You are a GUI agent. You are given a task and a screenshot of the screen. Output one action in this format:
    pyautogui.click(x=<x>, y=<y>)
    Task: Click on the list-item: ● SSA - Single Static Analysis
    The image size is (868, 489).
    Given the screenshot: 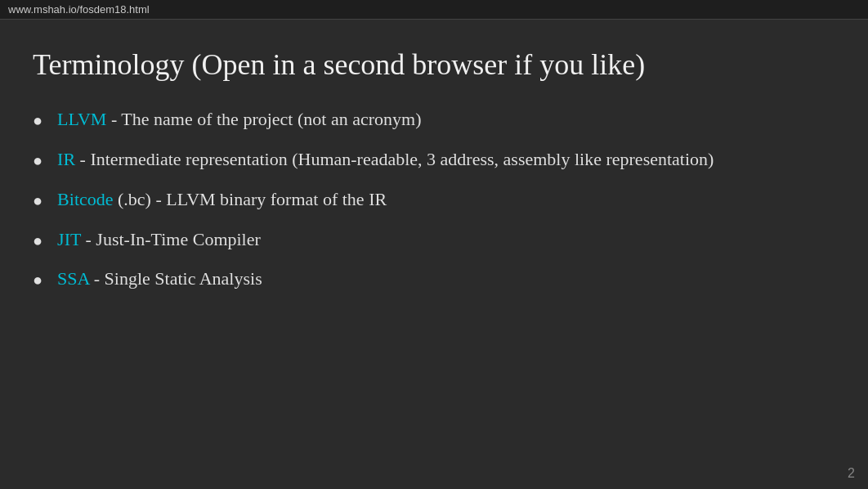 What is the action you would take?
    pyautogui.click(x=434, y=280)
    